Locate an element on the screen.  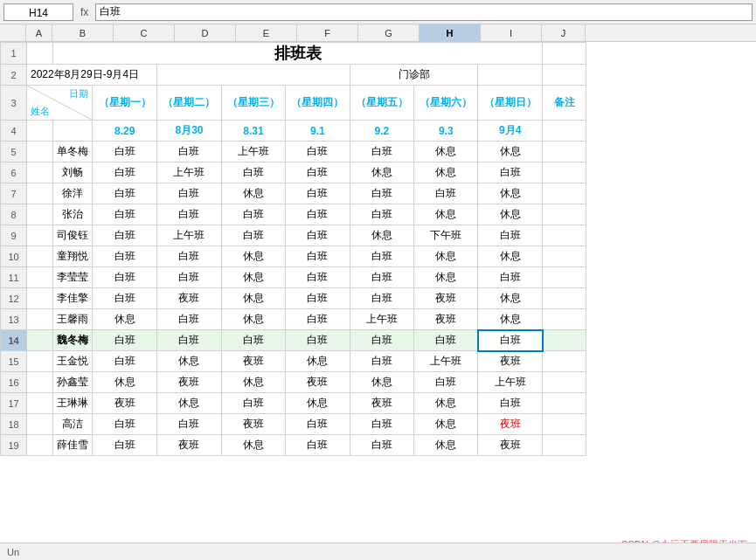
shift-8-5: 白班 is located at coordinates (381, 215).